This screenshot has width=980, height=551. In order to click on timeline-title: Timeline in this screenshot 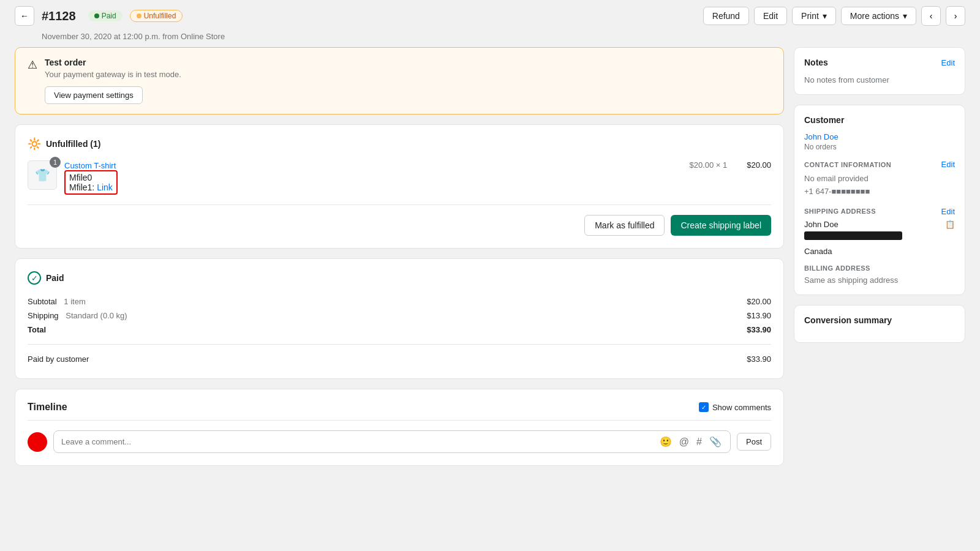, I will do `click(48, 407)`.